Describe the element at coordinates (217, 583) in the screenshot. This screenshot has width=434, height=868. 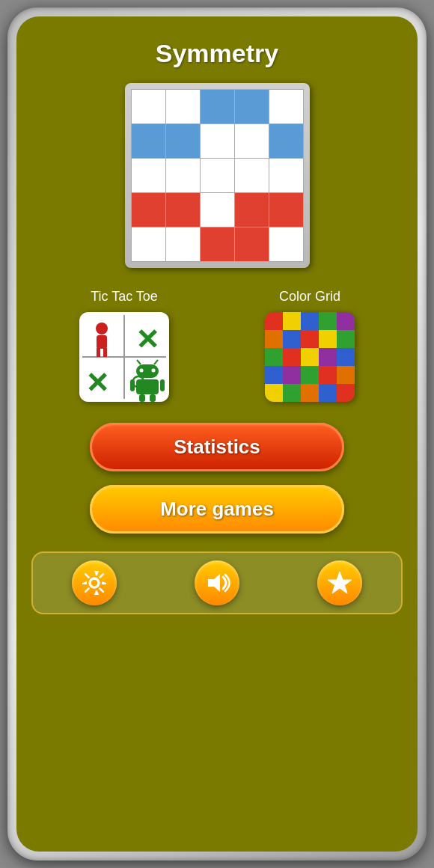
I see `bottom-toolbar` at that location.